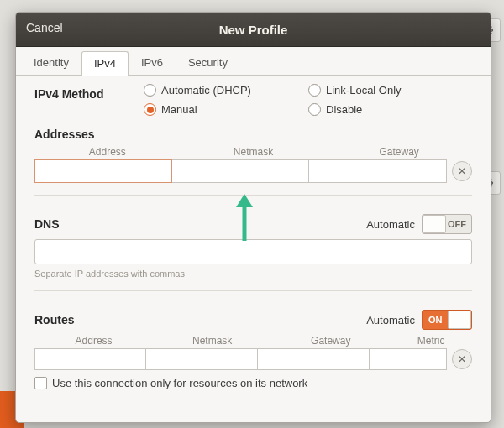 This screenshot has width=504, height=428. What do you see at coordinates (254, 359) in the screenshot?
I see `route-row: ✕` at bounding box center [254, 359].